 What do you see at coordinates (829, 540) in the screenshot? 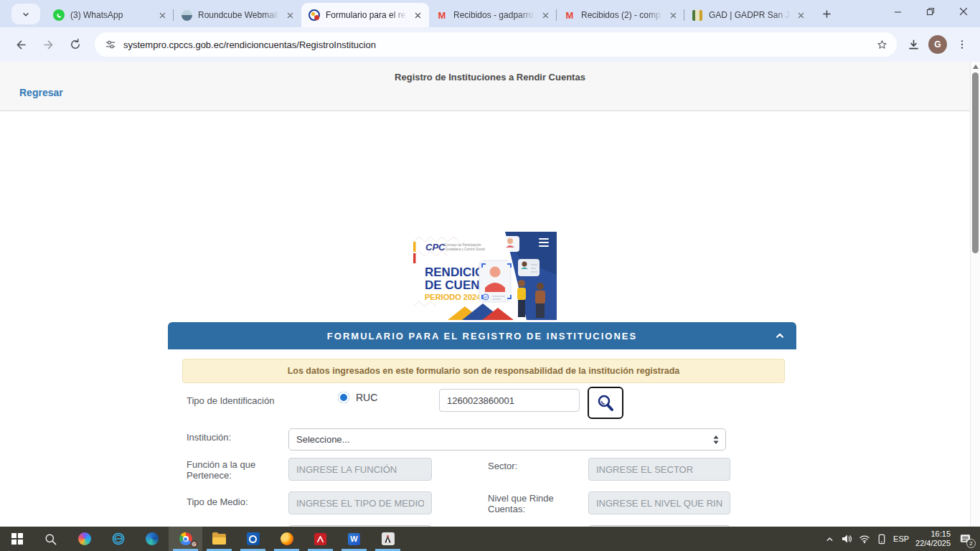
I see `tray-chevron-up-icon` at bounding box center [829, 540].